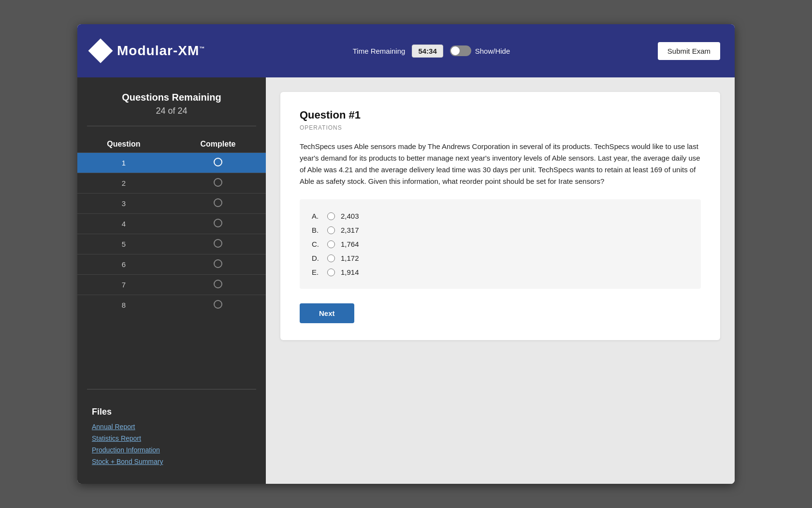 The width and height of the screenshot is (812, 508). Describe the element at coordinates (172, 224) in the screenshot. I see `table-row: 4` at that location.